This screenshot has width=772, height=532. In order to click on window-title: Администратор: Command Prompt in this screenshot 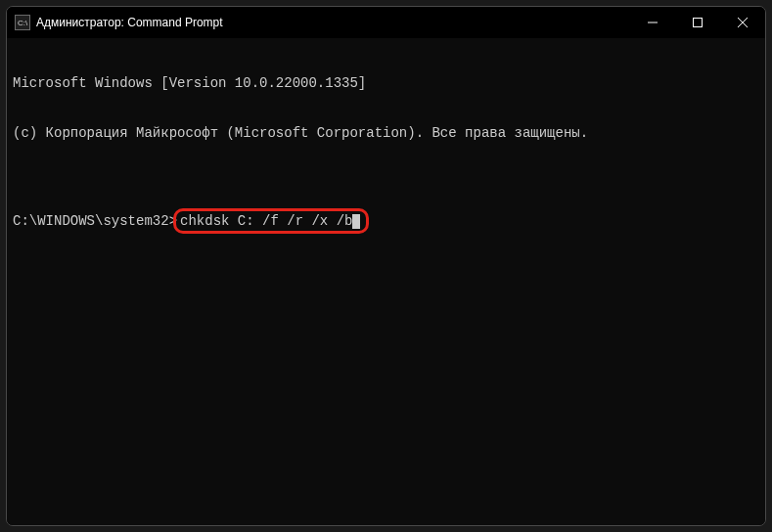, I will do `click(129, 22)`.